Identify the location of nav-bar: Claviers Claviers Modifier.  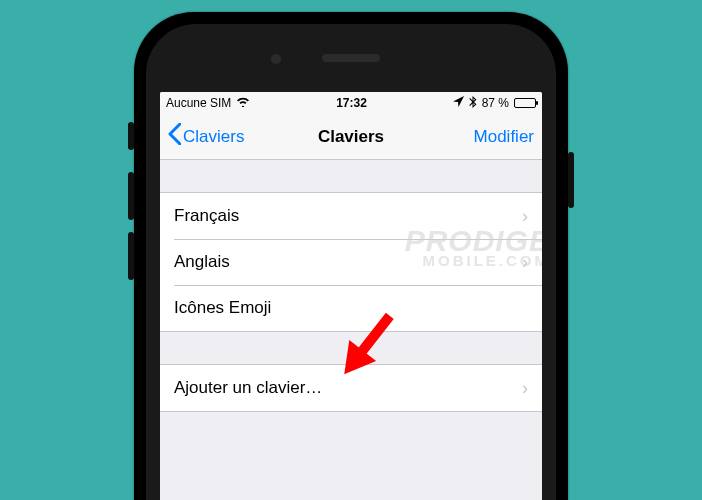
(351, 137).